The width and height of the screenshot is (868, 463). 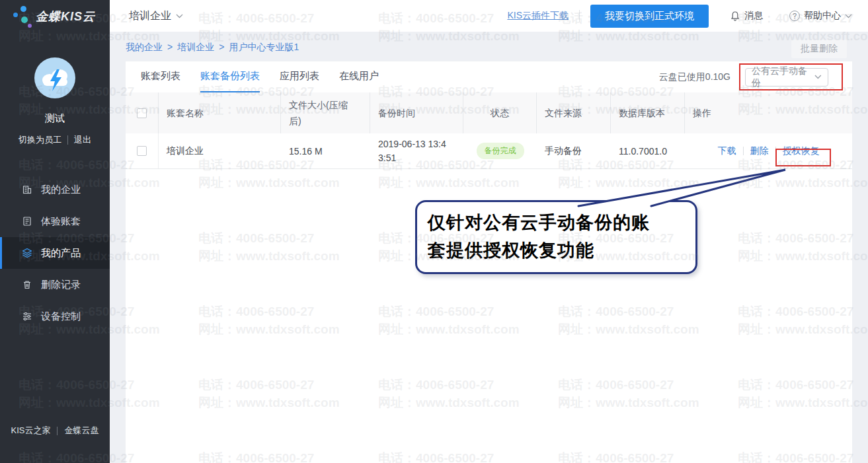 What do you see at coordinates (735, 16) in the screenshot?
I see `bell-icon` at bounding box center [735, 16].